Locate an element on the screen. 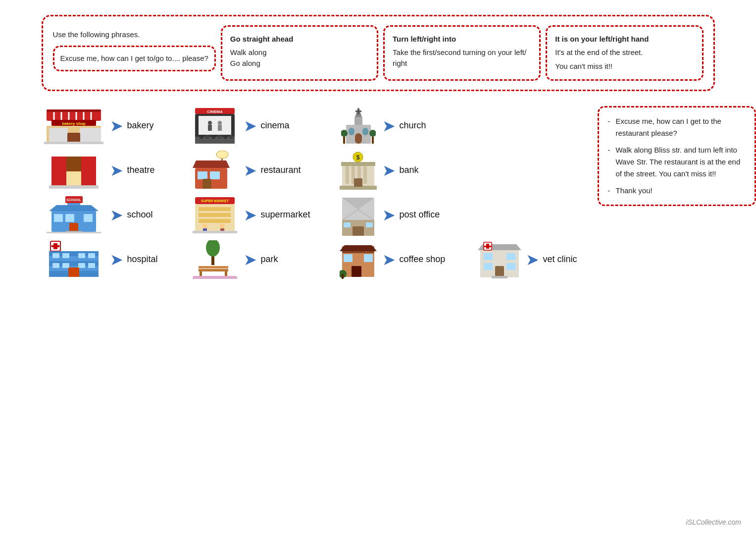 This screenshot has width=756, height=535. supermarket-item: SUPER MARKET is located at coordinates (264, 215).